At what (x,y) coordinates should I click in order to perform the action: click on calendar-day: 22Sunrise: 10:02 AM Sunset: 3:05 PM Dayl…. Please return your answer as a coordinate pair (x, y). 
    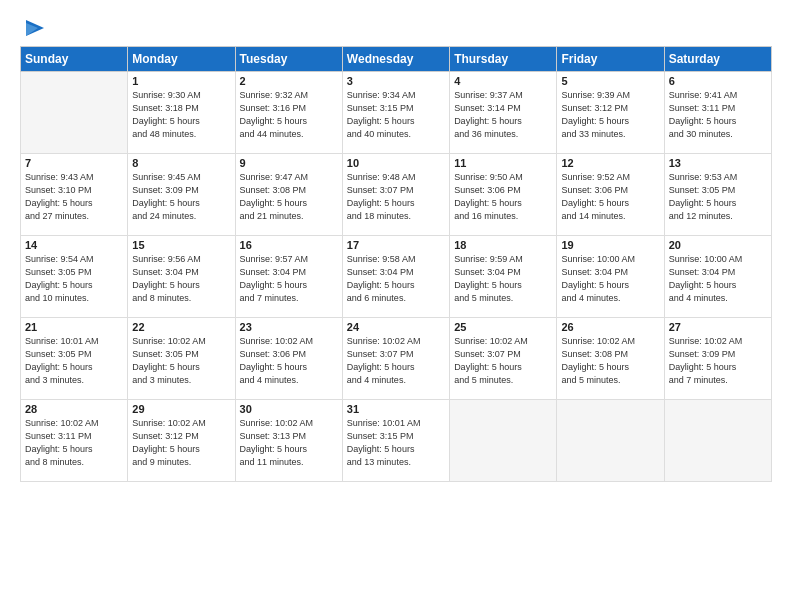
    Looking at the image, I should click on (182, 359).